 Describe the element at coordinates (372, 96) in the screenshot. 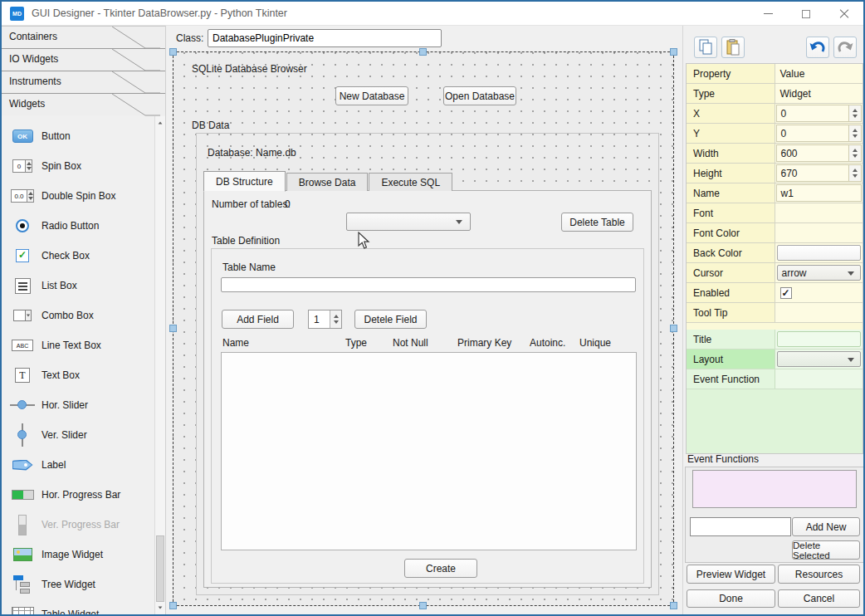

I see `new-database-button: New Database` at that location.